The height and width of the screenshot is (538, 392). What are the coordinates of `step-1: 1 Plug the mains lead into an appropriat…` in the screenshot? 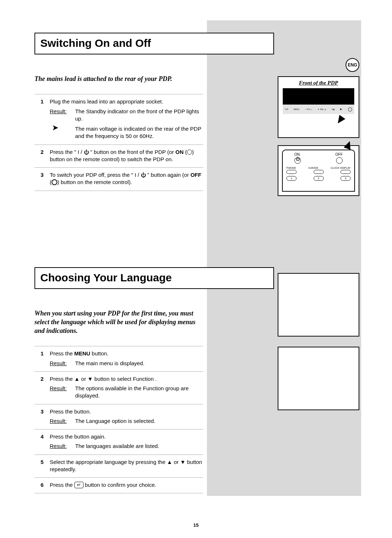 It's located at (119, 119).